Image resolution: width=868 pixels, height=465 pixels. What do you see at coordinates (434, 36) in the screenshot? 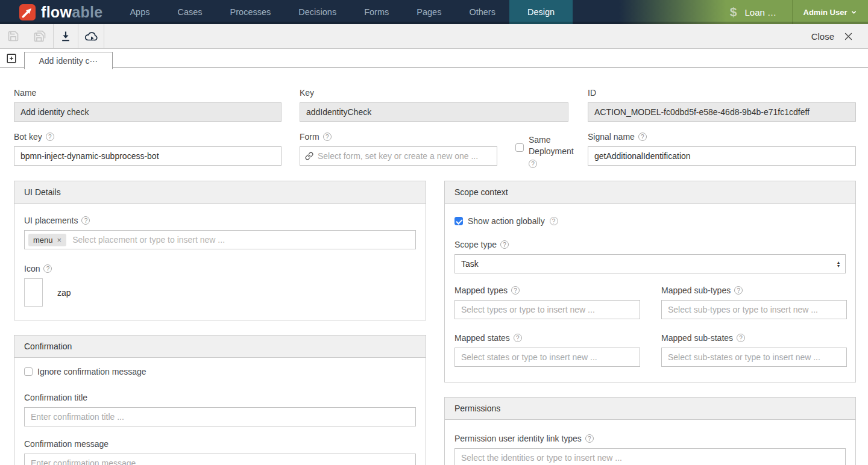
I see `editor-toolbar: Close` at bounding box center [434, 36].